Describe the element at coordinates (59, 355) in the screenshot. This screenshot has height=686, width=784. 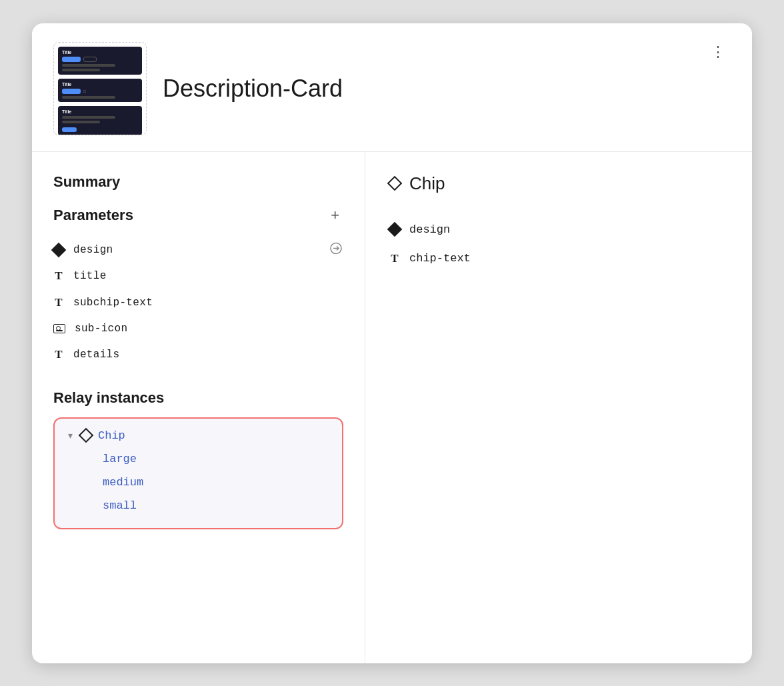
I see `text-icon-details: T` at that location.